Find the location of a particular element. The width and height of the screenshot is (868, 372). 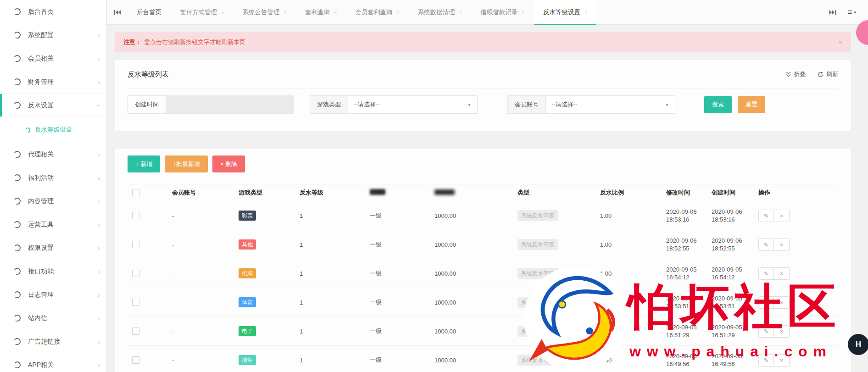

add-button: + 新增 is located at coordinates (144, 164).